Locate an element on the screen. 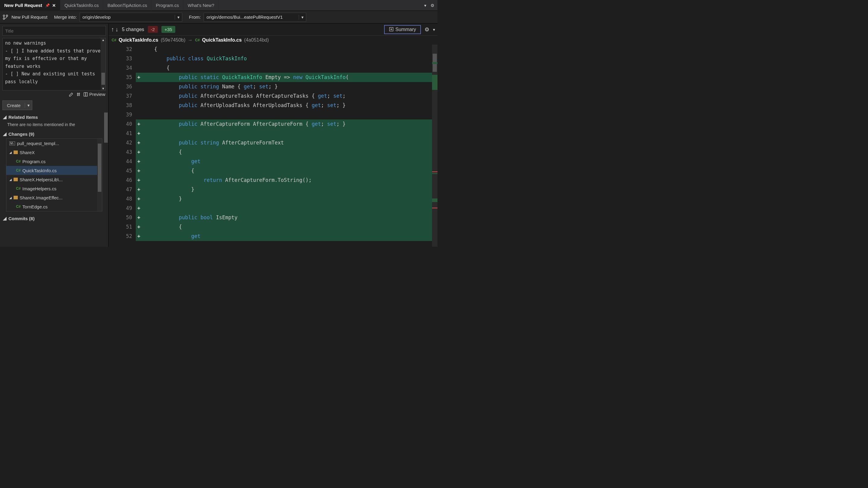 This screenshot has height=488, width=868. diff-markers: ++++++++++++++ is located at coordinates (138, 146).